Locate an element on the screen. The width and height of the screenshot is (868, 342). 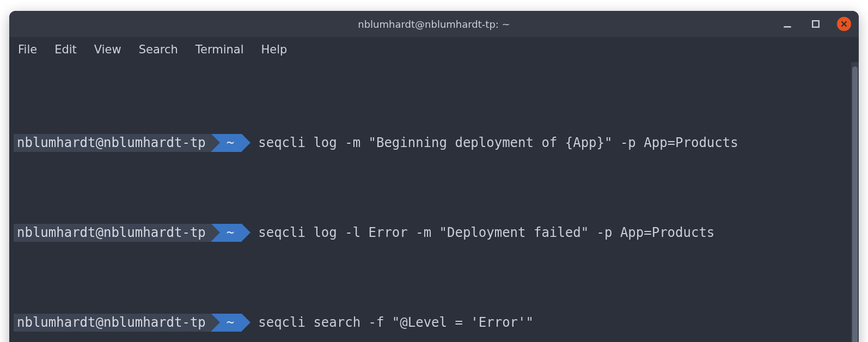
menubar: File Edit View Search Terminal Help is located at coordinates (434, 50).